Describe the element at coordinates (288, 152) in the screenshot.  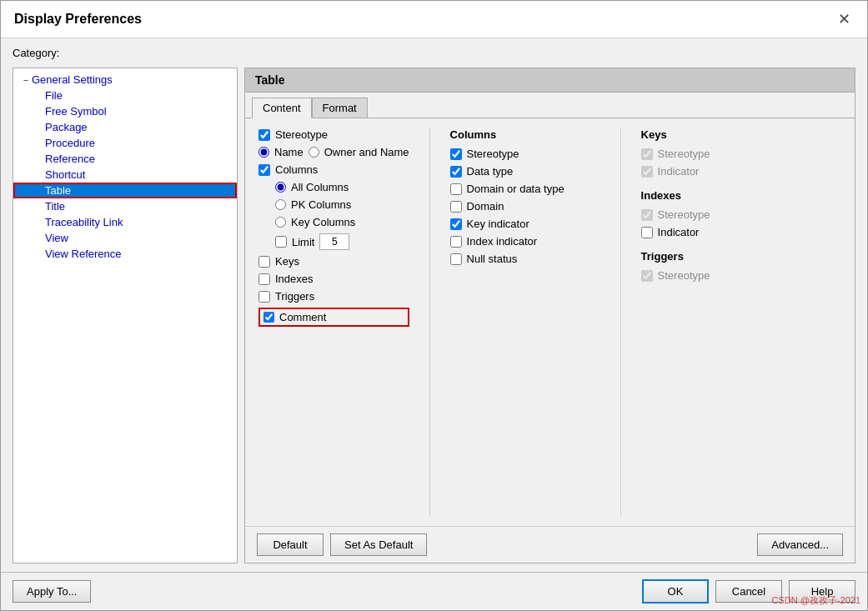
I see `name-label: Name` at that location.